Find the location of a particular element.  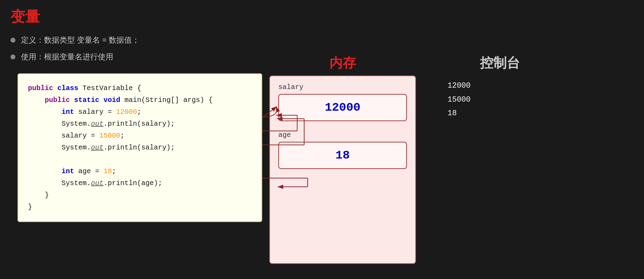

code-line-8: System.out.println(age); is located at coordinates (140, 183).